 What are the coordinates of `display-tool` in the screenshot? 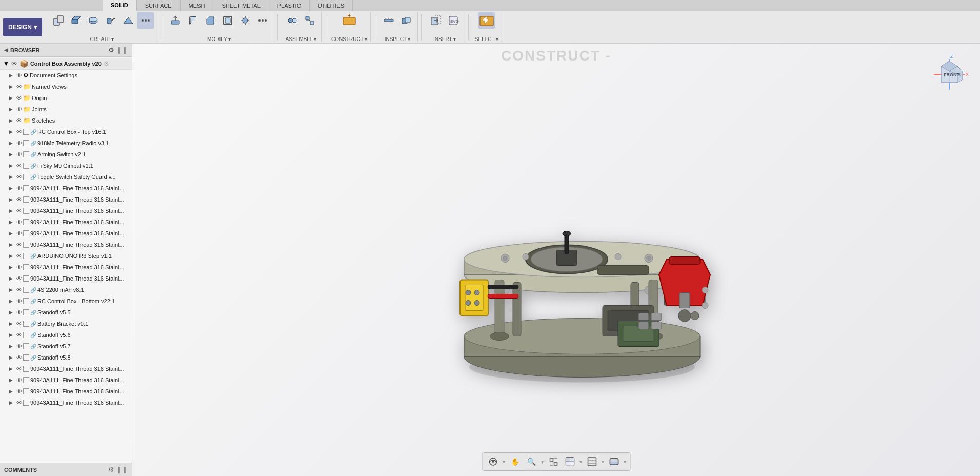 It's located at (614, 462).